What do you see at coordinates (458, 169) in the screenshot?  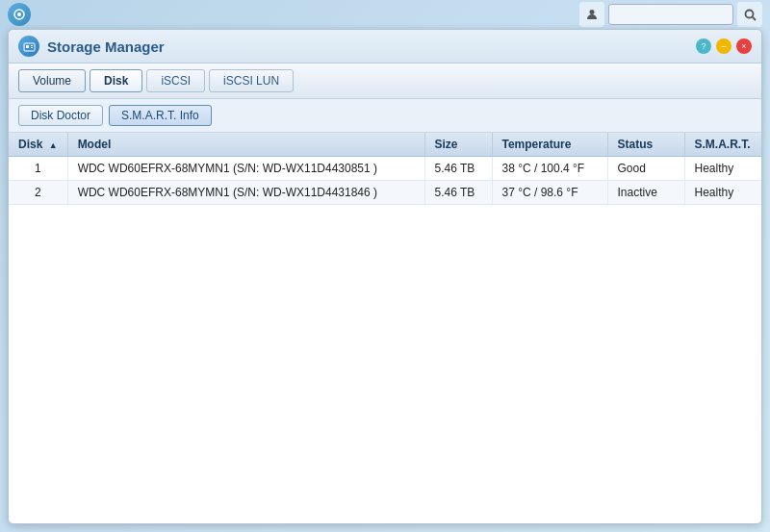 I see `cell-size-0: 5.46 TB` at bounding box center [458, 169].